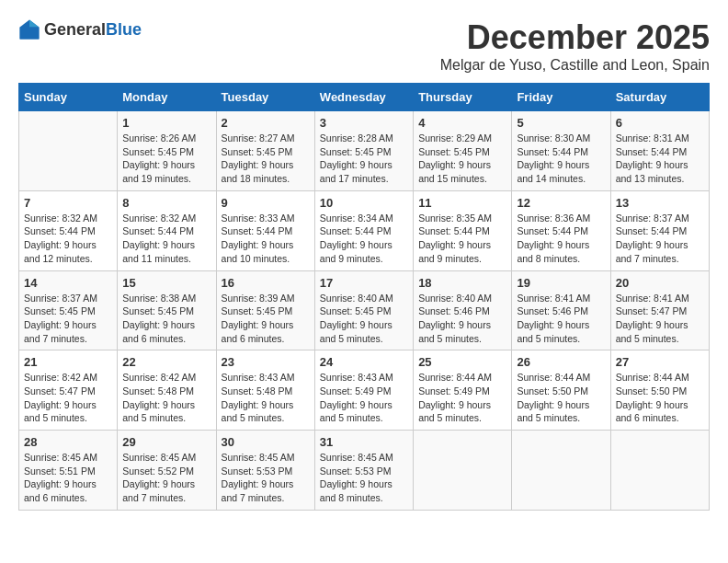  What do you see at coordinates (561, 239) in the screenshot?
I see `day-info: Sunrise: 8:36 AMSunset: 5:44 PMDaylight:…` at bounding box center [561, 239].